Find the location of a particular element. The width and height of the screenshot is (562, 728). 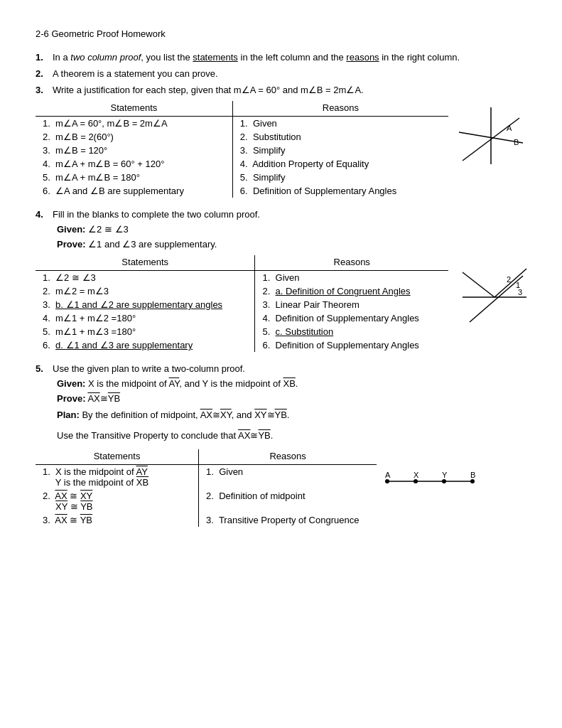

reason-3-2: 2. Definition of midpoint is located at coordinates (288, 501).